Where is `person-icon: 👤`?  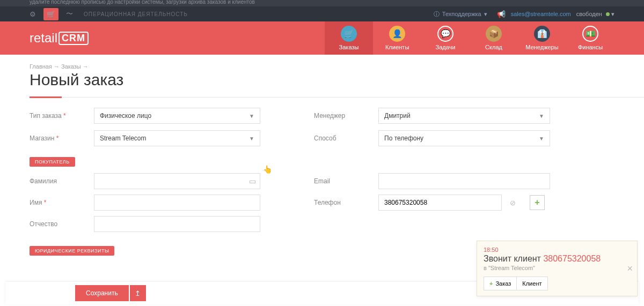
person-icon: 👤 is located at coordinates (397, 34).